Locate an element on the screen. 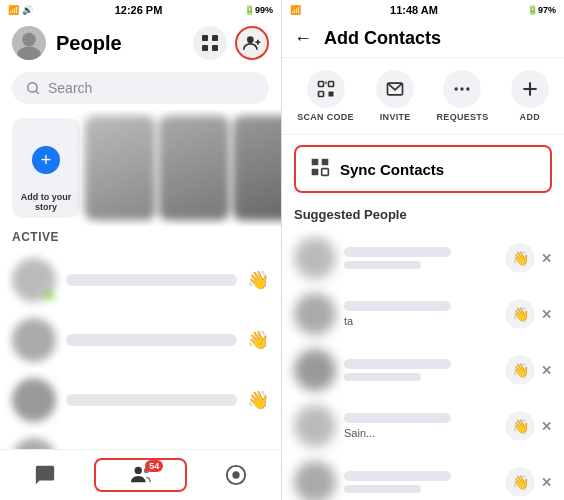 Image resolution: width=564 pixels, height=500 pixels. battery-area-left: 🔋99% is located at coordinates (258, 10).